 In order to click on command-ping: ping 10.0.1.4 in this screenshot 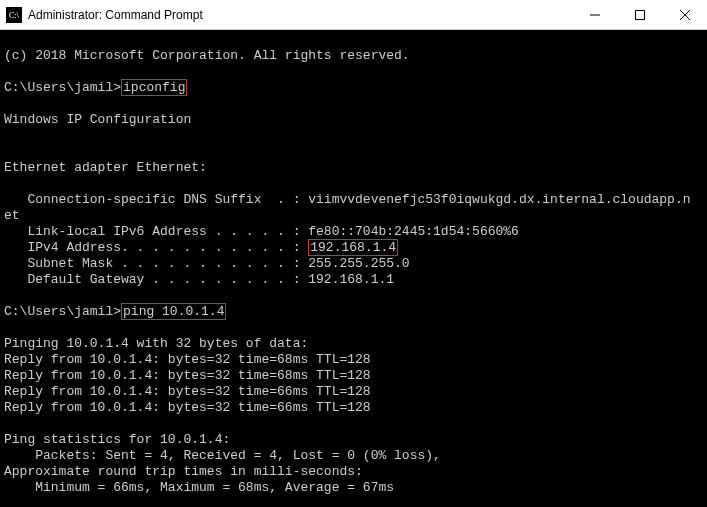, I will do `click(174, 312)`.